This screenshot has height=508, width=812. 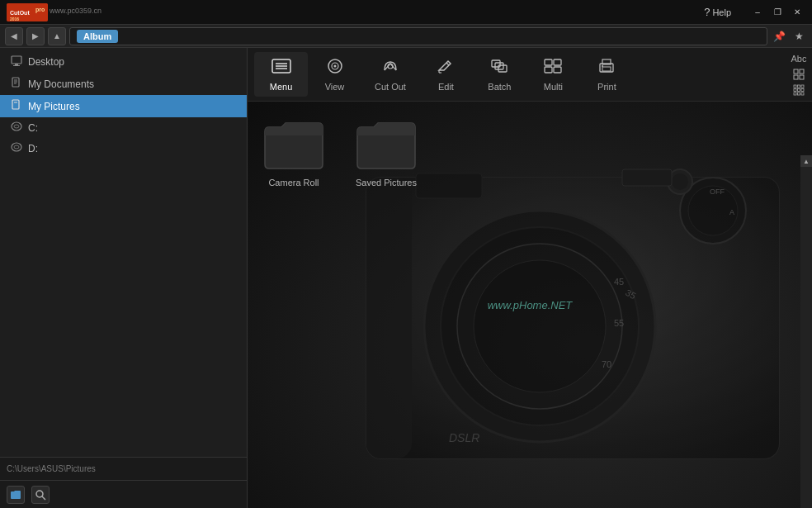 What do you see at coordinates (530, 74) in the screenshot?
I see `top-toolbar: Menu View` at bounding box center [530, 74].